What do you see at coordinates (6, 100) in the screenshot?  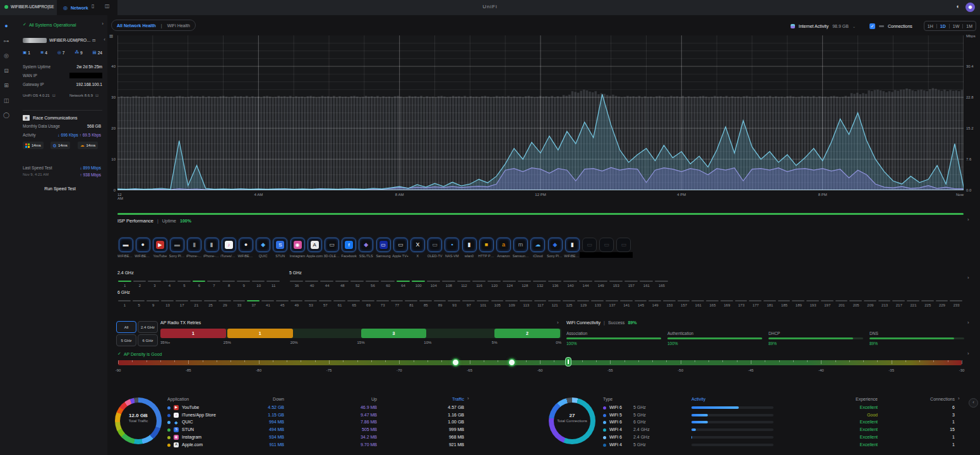 I see `sidebar-item-insights: ◫` at bounding box center [6, 100].